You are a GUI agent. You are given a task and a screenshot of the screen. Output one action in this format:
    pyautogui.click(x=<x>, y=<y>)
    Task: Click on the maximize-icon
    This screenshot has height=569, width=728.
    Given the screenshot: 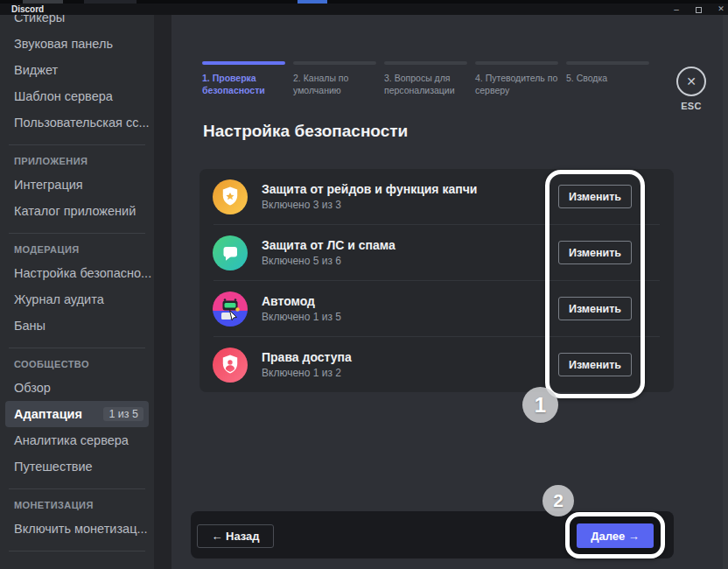 What is the action you would take?
    pyautogui.click(x=698, y=11)
    